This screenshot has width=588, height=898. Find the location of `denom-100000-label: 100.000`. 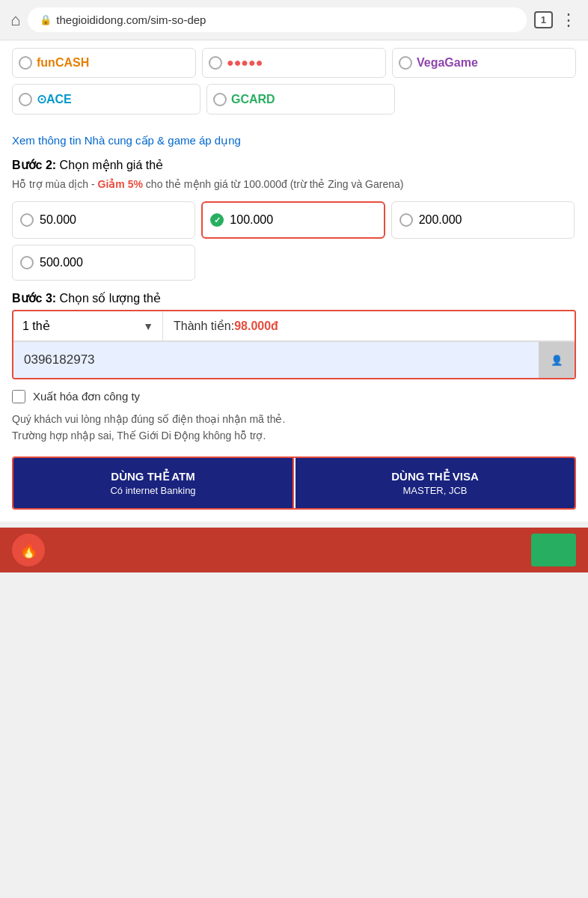

denom-100000-label: 100.000 is located at coordinates (251, 220).